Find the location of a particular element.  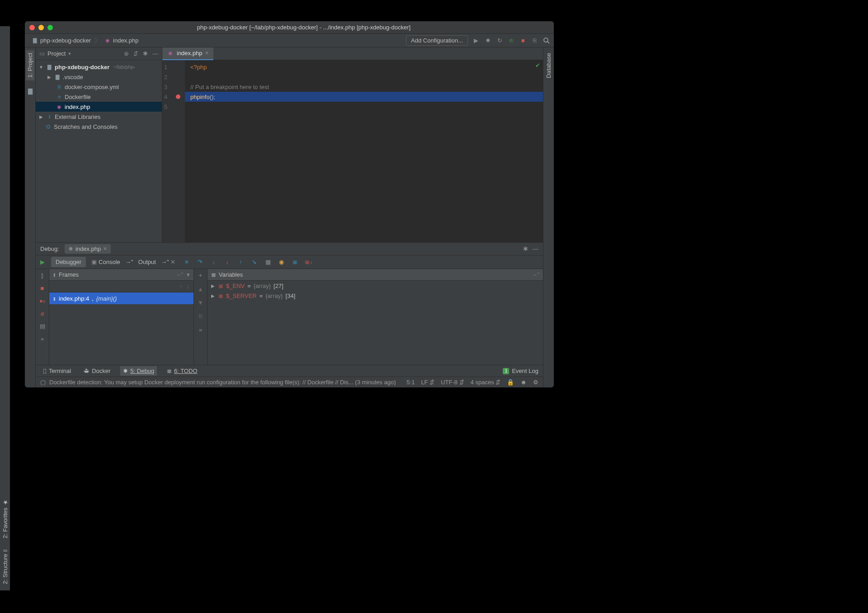

close-output-icon: ✕ is located at coordinates (173, 262).